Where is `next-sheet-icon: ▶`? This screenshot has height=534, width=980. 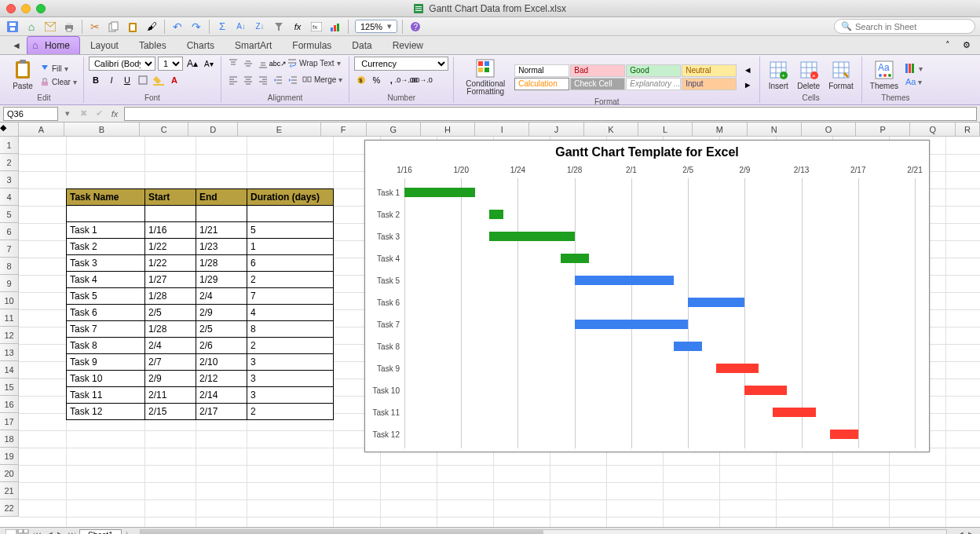 next-sheet-icon: ▶ is located at coordinates (60, 532).